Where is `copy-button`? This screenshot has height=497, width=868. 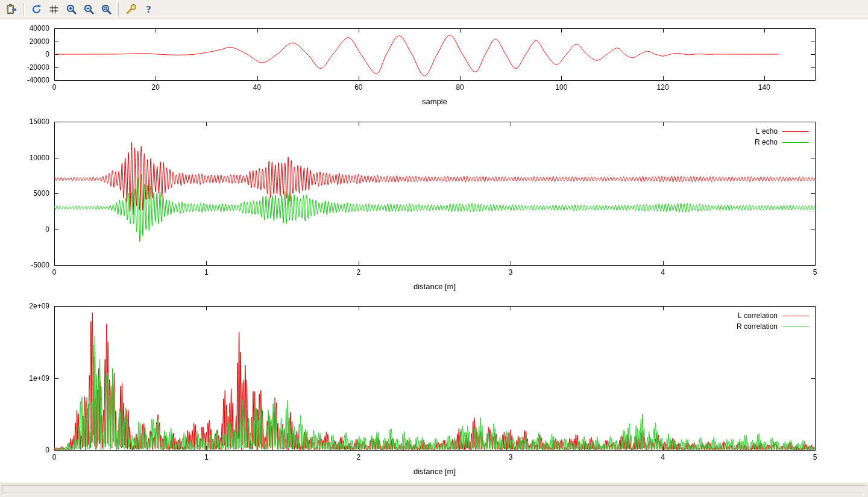 copy-button is located at coordinates (12, 10).